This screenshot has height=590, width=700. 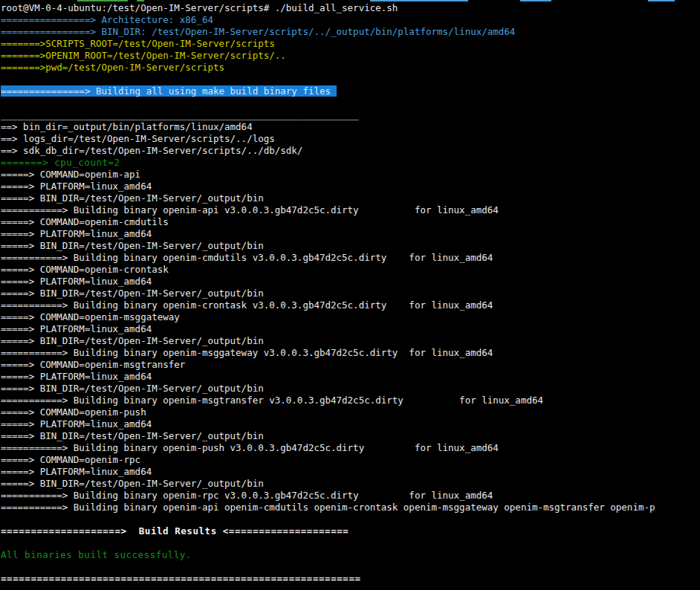 I want to click on terminal-line: ===========> Building binary openim-push…, so click(x=351, y=448).